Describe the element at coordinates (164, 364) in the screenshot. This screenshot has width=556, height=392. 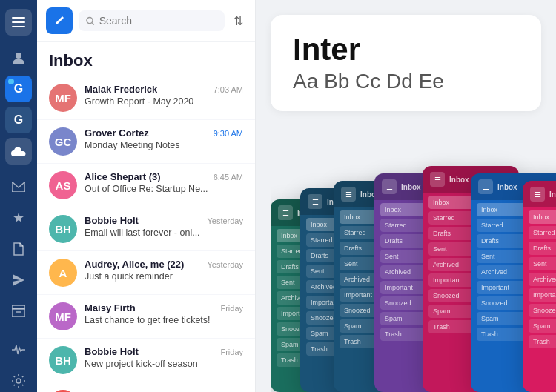
I see `email-subject: New project kick-off season` at that location.